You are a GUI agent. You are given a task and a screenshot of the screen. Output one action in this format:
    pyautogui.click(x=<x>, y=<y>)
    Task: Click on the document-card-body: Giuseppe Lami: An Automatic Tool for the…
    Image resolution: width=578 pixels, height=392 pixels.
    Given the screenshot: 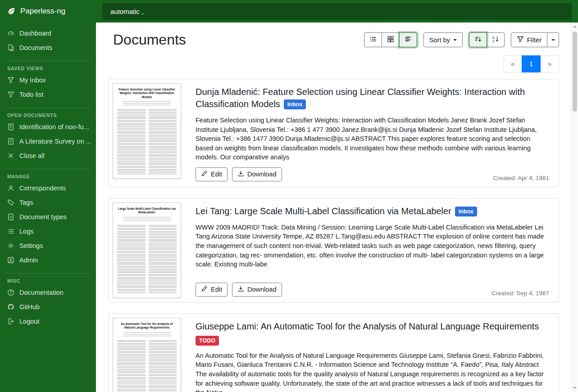 What is the action you would take?
    pyautogui.click(x=372, y=353)
    